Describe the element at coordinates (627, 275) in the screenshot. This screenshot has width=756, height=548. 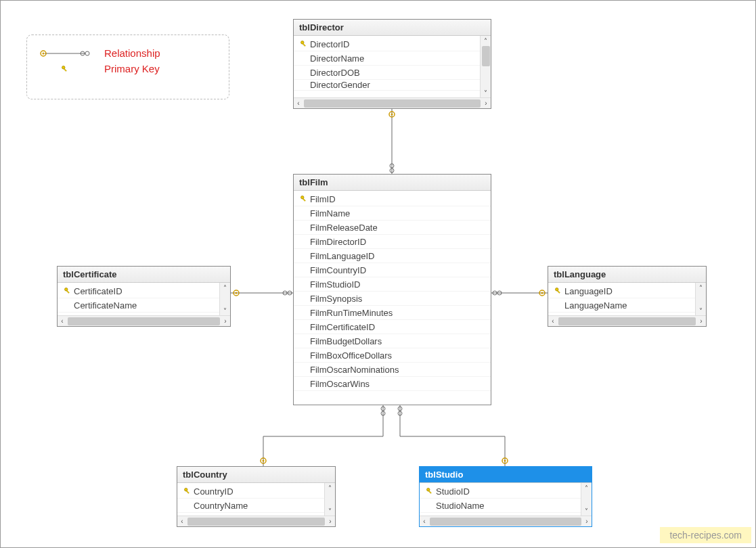
I see `table-language-header: tblLanguage` at that location.